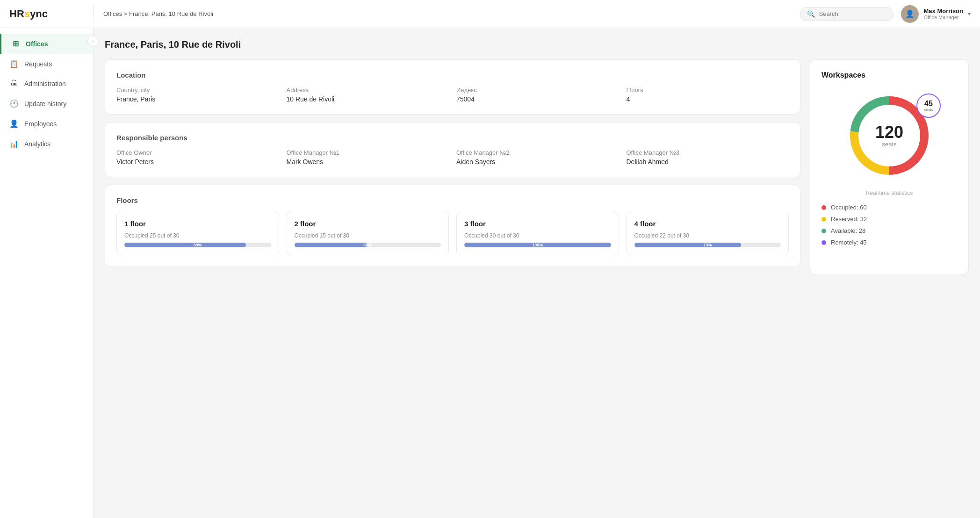 Image resolution: width=980 pixels, height=518 pixels. I want to click on logo-text: HRsync, so click(29, 14).